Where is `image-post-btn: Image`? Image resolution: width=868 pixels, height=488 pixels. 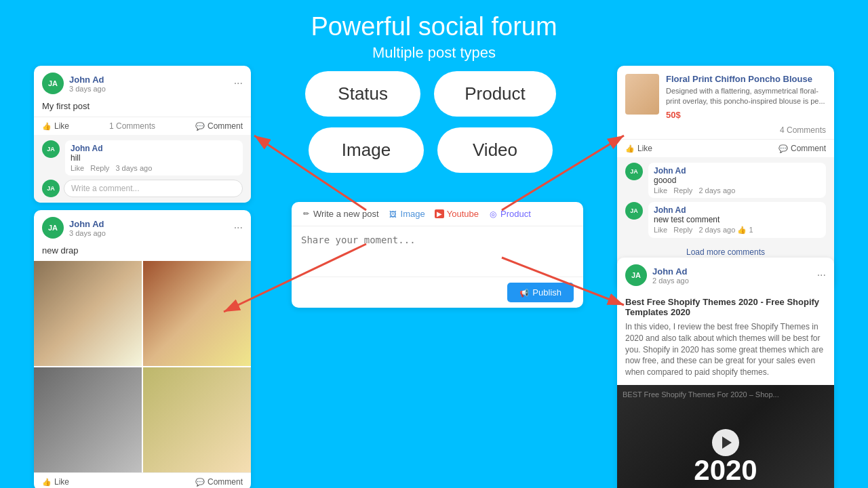
image-post-btn: Image is located at coordinates (407, 214).